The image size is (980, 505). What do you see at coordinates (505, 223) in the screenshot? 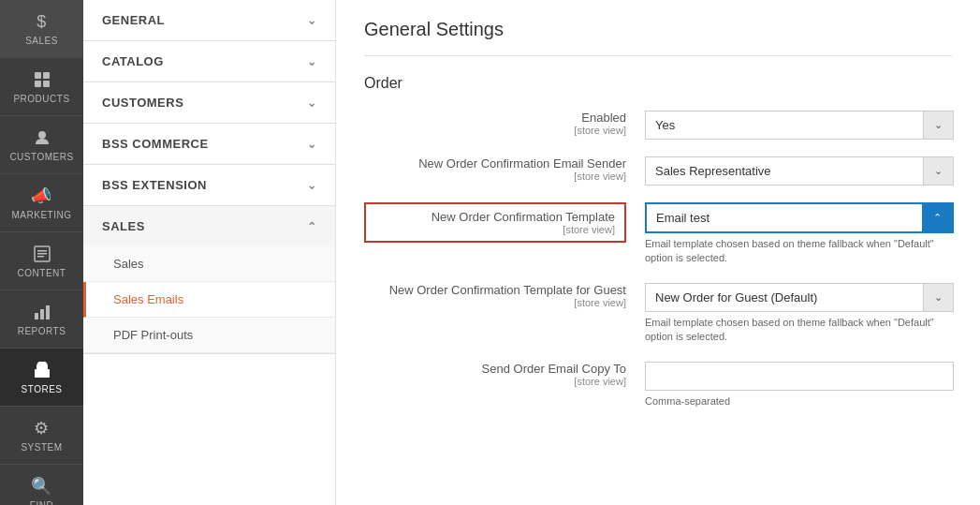
I see `form-label-col-order-template: New Order Confirmation Template [store v…` at bounding box center [505, 223].